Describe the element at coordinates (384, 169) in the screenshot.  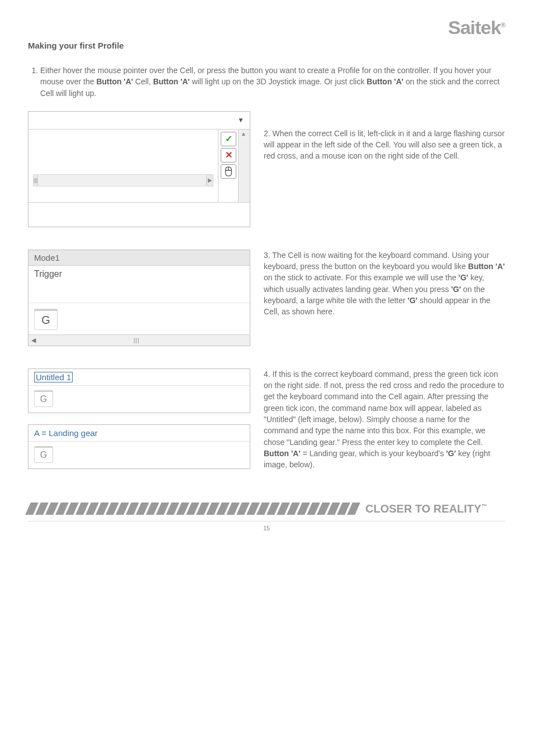
I see `paragraph-2: 2. When the correct Cell is lit, left-cl…` at that location.